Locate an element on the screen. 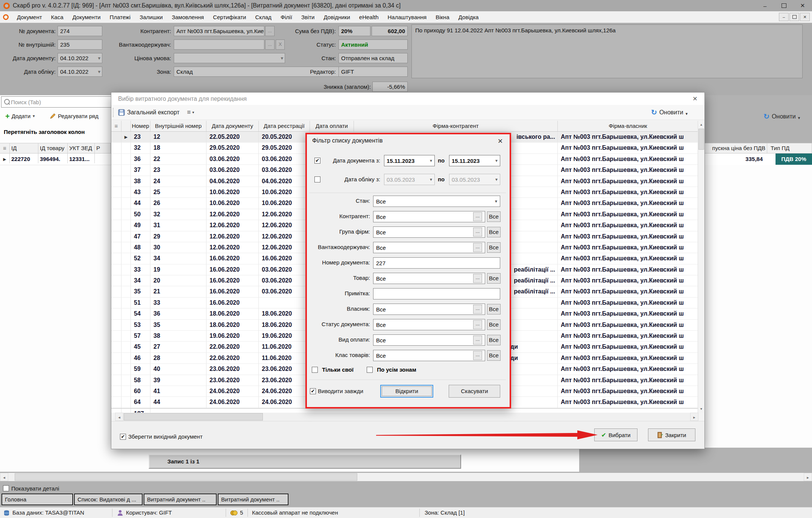 Image resolution: width=812 pixels, height=518 pixels. col-product-id: ІД товару is located at coordinates (53, 148).